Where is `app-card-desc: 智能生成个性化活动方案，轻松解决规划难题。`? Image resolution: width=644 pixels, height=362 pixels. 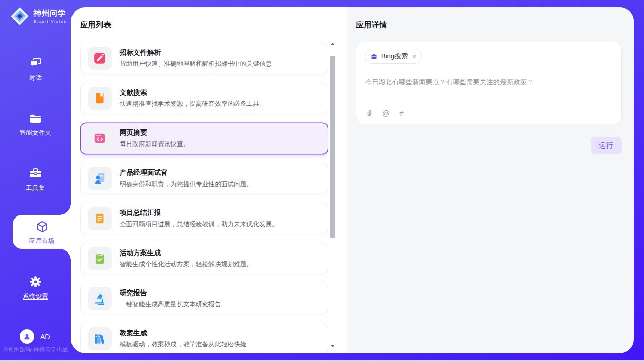 app-card-desc: 智能生成个性化活动方案，轻松解决规划难题。 is located at coordinates (187, 265).